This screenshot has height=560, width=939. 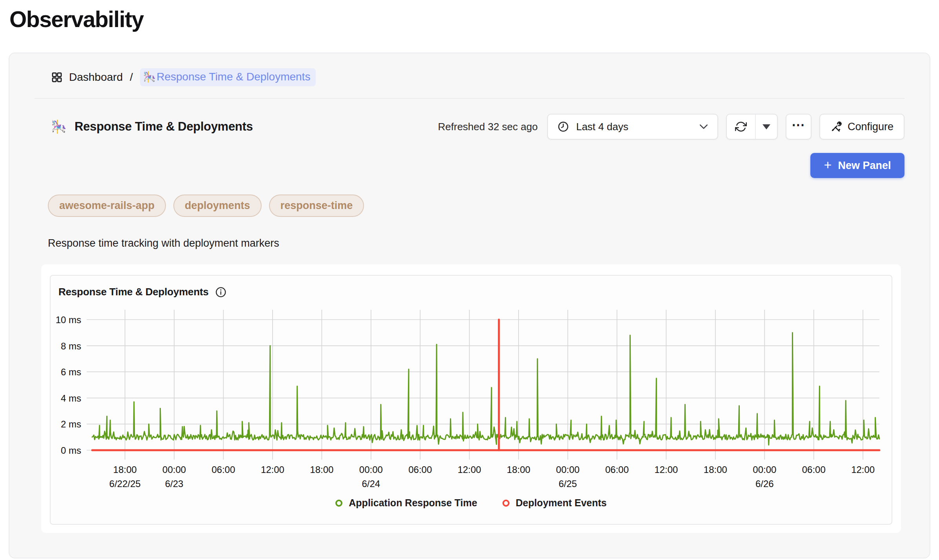 What do you see at coordinates (164, 127) in the screenshot?
I see `panel-title: Response Time & Deployments` at bounding box center [164, 127].